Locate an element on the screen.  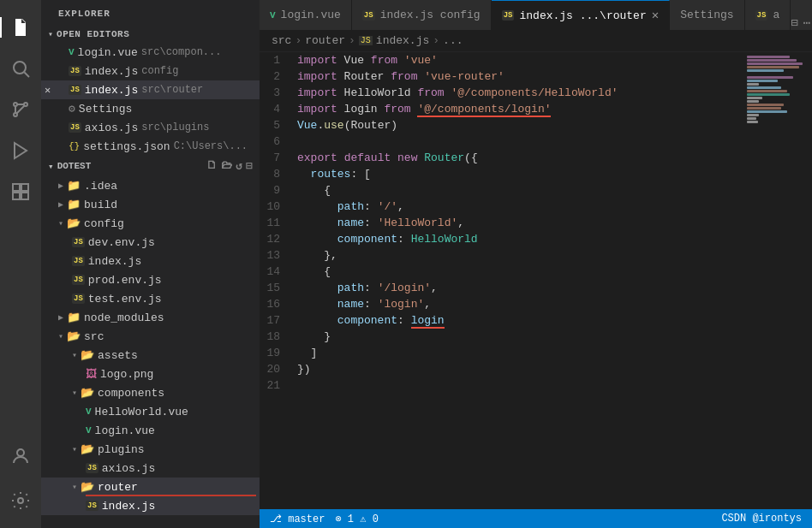
source-control-icon is located at coordinates (21, 110).